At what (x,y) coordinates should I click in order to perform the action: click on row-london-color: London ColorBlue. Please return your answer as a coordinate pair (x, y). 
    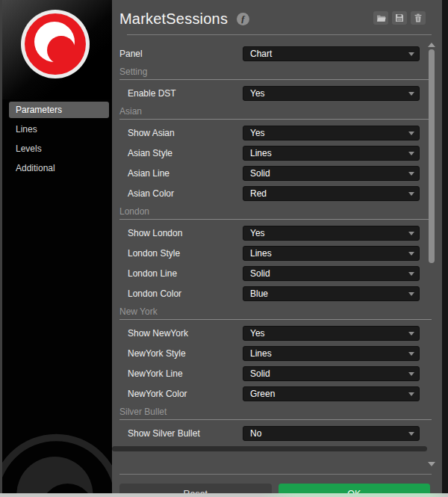
    Looking at the image, I should click on (270, 294).